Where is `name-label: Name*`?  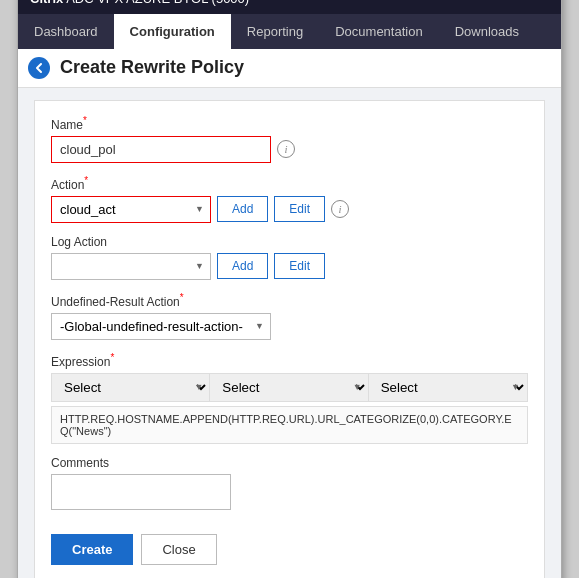
name-label: Name* is located at coordinates (290, 124).